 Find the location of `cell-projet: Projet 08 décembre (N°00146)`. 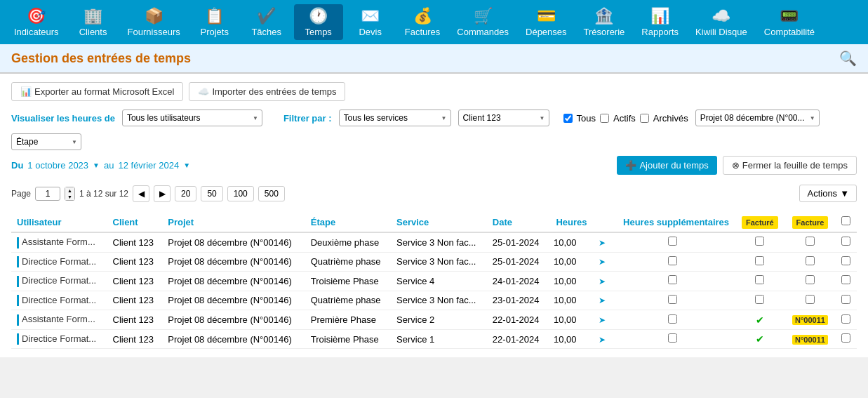

cell-projet: Projet 08 décembre (N°00146) is located at coordinates (233, 281).